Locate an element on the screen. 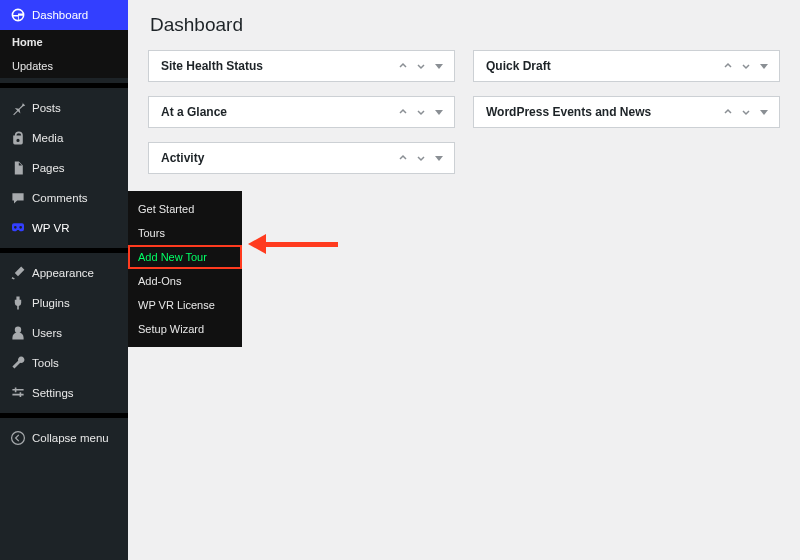 The width and height of the screenshot is (800, 560). sidebar-item-pages: Pages is located at coordinates (64, 168).